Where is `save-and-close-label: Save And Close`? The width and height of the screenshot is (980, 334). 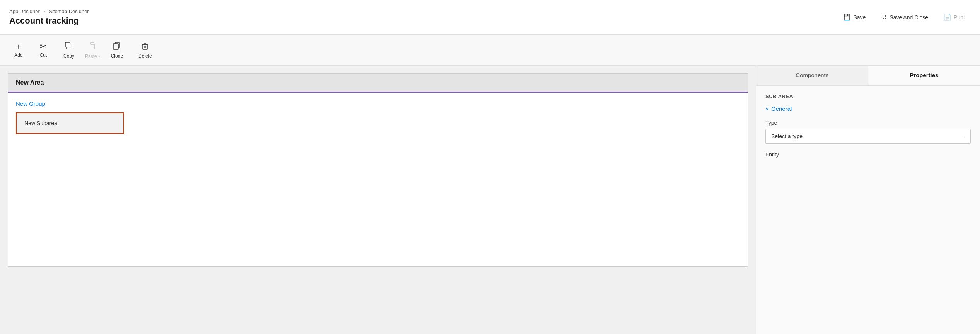
save-and-close-label: Save And Close is located at coordinates (909, 17).